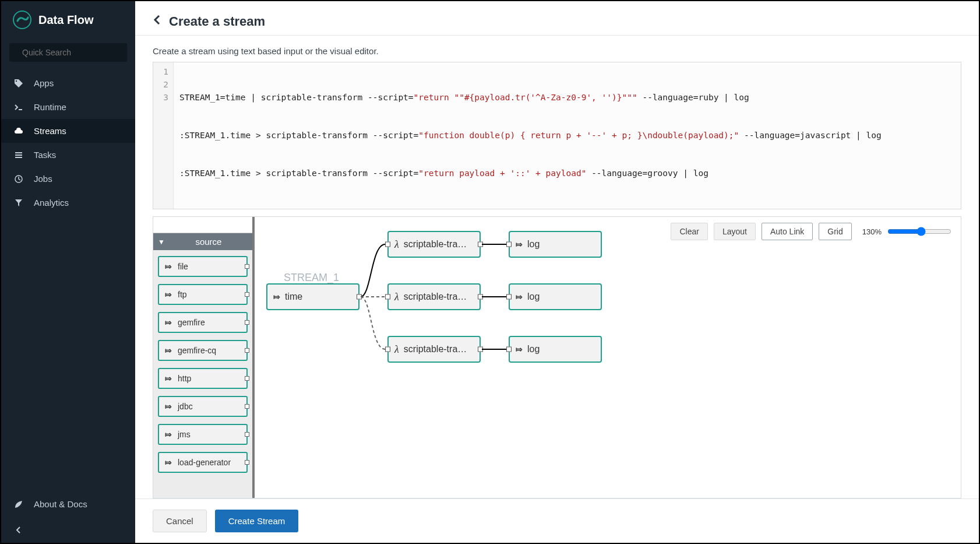 The width and height of the screenshot is (980, 544). I want to click on zoom-slider, so click(919, 231).